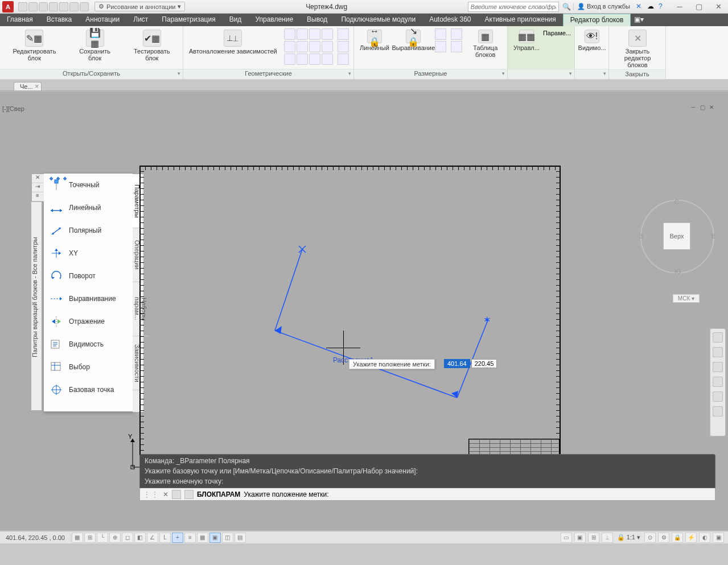 The width and height of the screenshot is (728, 565). I want to click on command-history: Команда: _BParameter Полярная Укажите ба…, so click(427, 471).